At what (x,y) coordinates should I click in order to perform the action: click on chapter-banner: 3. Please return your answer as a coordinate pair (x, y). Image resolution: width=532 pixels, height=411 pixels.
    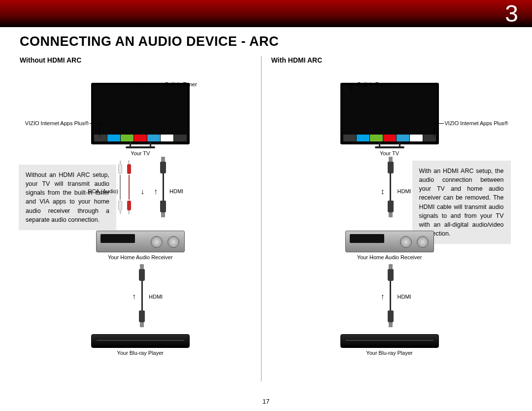
    Looking at the image, I should click on (266, 14).